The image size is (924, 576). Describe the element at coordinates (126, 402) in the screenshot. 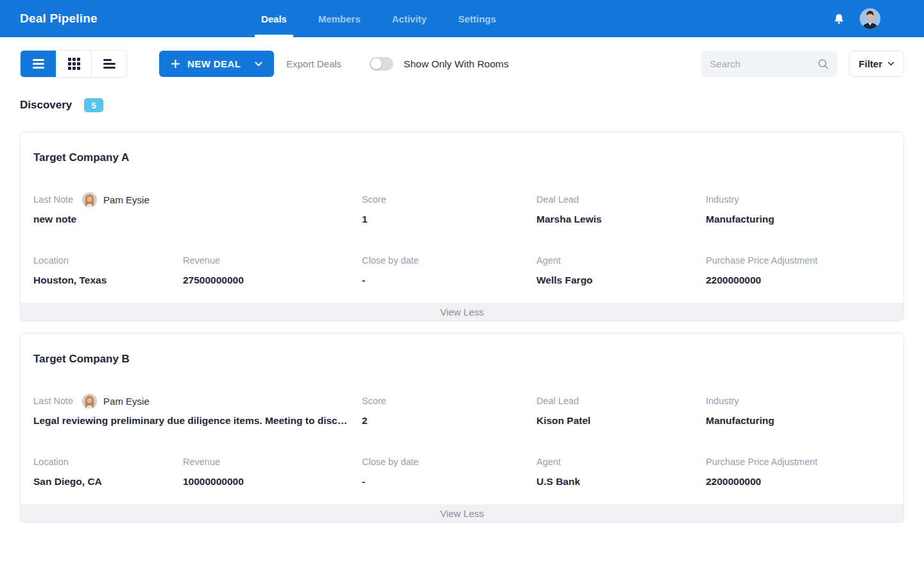

I see `note-author-name: Pam Eysie` at that location.